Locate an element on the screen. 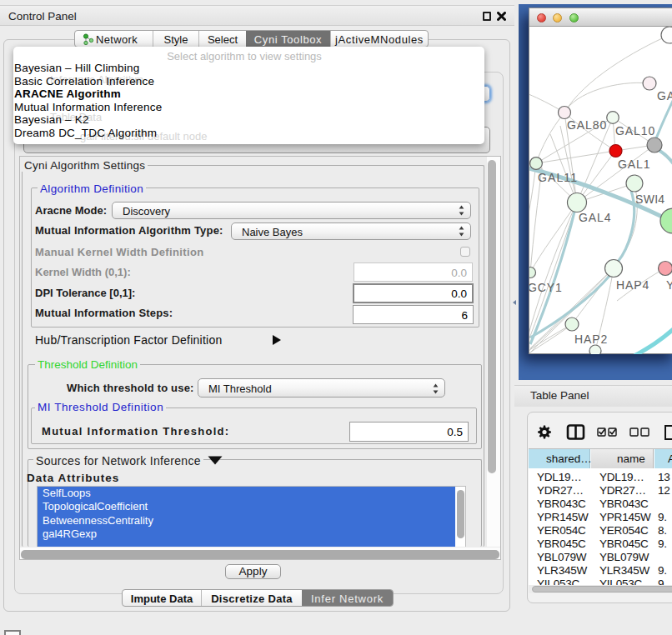 Image resolution: width=672 pixels, height=635 pixels. svg-text: SWI4 is located at coordinates (650, 199).